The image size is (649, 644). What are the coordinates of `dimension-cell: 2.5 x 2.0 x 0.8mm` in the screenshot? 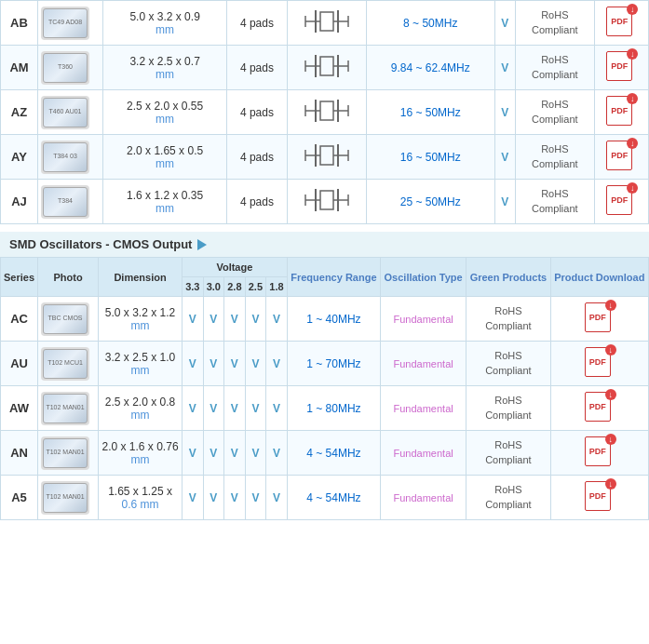 It's located at (141, 409).